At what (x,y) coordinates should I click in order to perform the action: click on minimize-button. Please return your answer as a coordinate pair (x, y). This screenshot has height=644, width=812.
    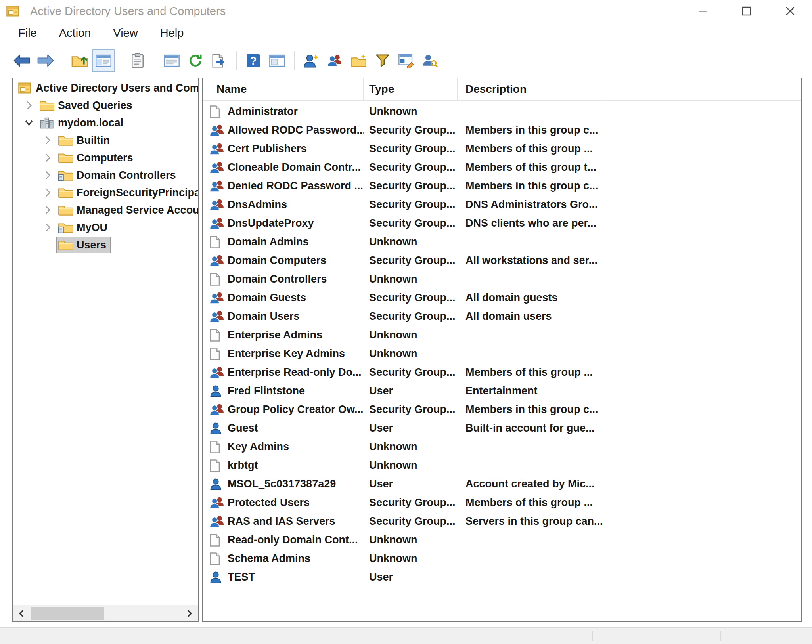
    Looking at the image, I should click on (703, 11).